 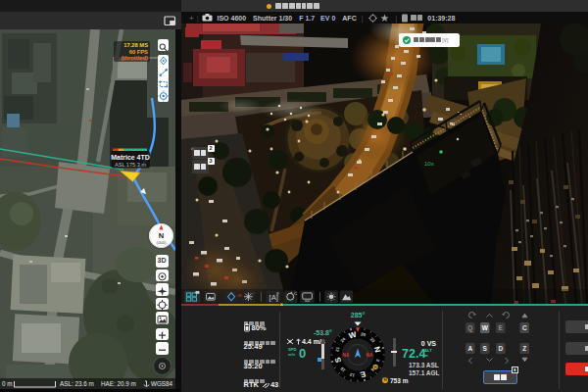 I want to click on svg-text: A, so click(x=470, y=349).